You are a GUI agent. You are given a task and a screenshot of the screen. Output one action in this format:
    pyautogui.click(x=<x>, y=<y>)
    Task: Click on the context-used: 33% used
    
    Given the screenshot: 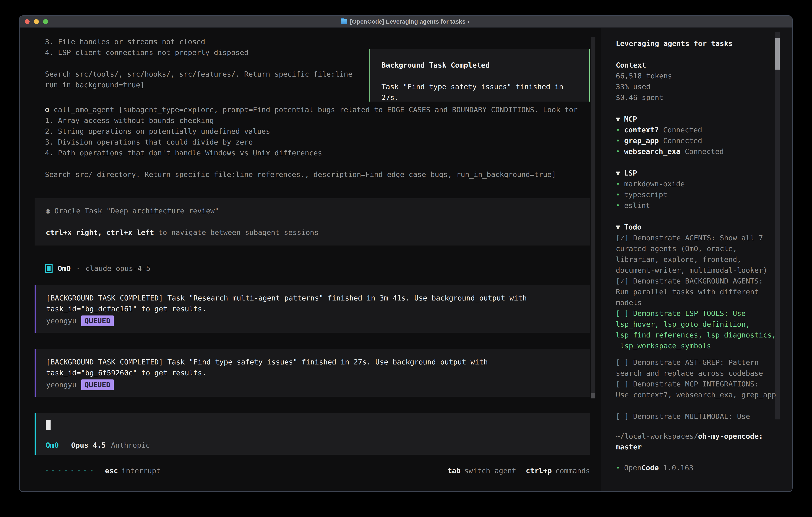 What is the action you would take?
    pyautogui.click(x=696, y=87)
    